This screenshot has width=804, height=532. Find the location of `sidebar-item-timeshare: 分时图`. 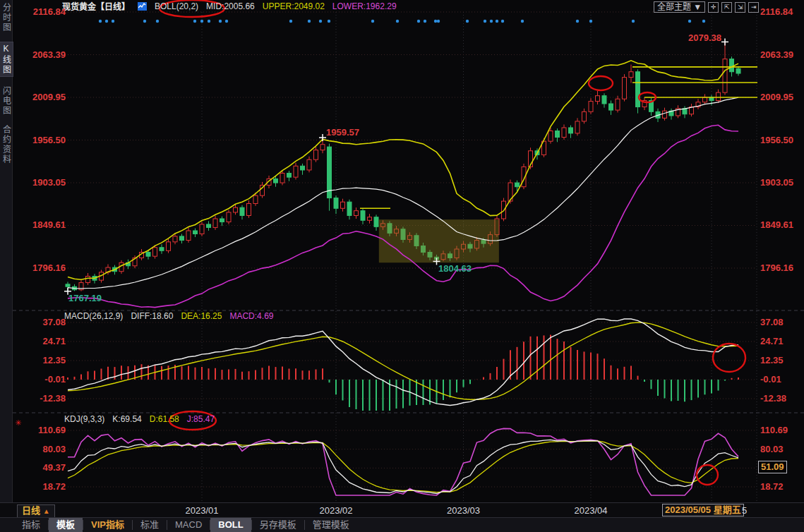

sidebar-item-timeshare: 分时图 is located at coordinates (6, 18).